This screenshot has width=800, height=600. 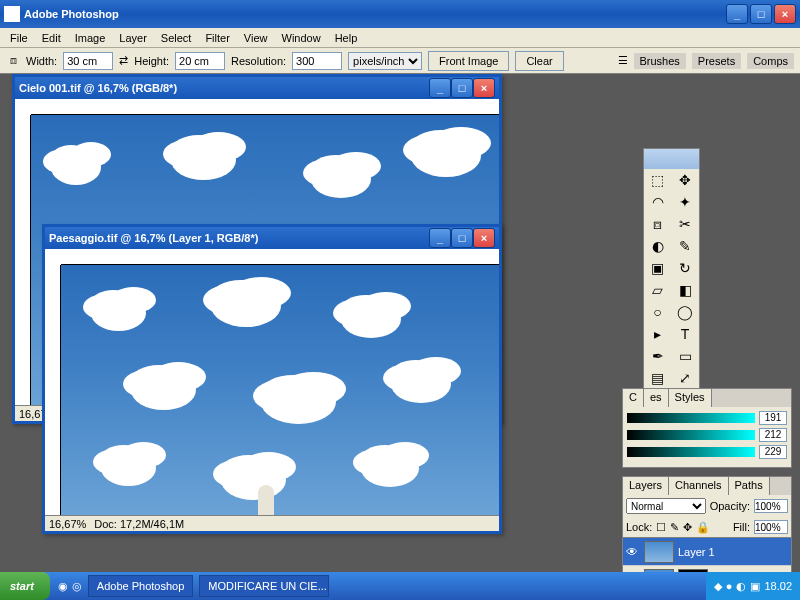 I want to click on options-bar: ⧈ Width: ⇄ Height: Resolution: pixels/in…, so click(x=400, y=61).